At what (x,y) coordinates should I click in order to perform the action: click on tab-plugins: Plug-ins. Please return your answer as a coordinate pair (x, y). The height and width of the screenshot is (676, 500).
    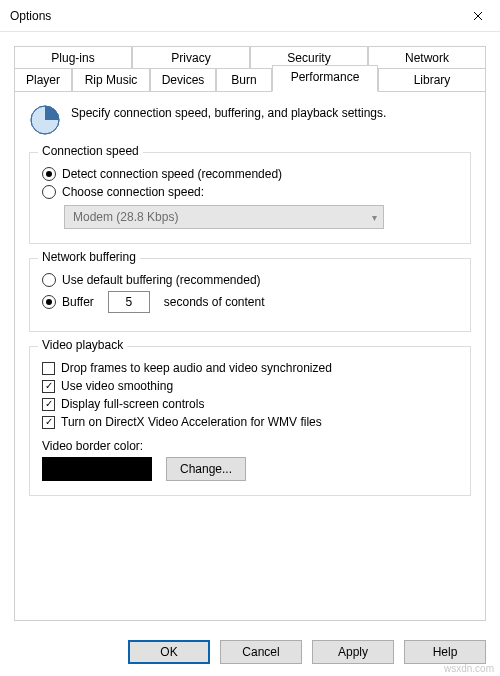
    Looking at the image, I should click on (73, 58).